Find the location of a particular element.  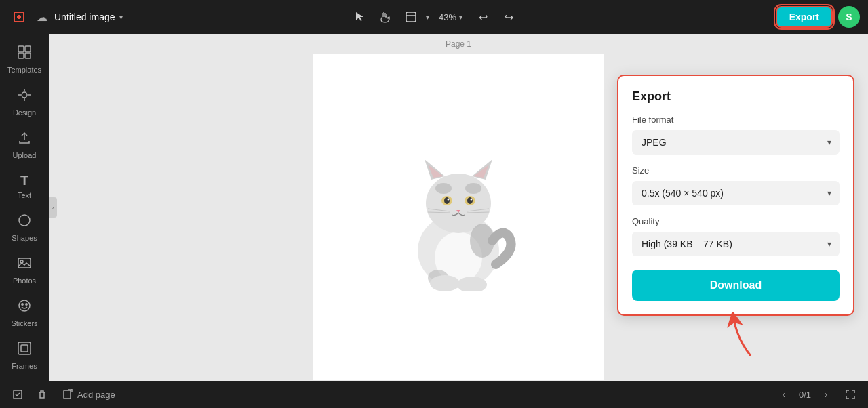

frames-icon is located at coordinates (24, 350).